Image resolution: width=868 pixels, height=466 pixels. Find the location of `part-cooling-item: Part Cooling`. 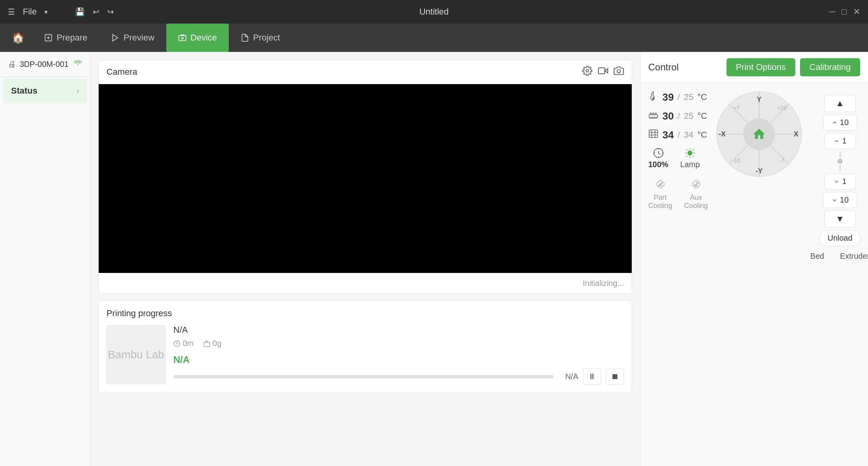

part-cooling-item: Part Cooling is located at coordinates (660, 195).